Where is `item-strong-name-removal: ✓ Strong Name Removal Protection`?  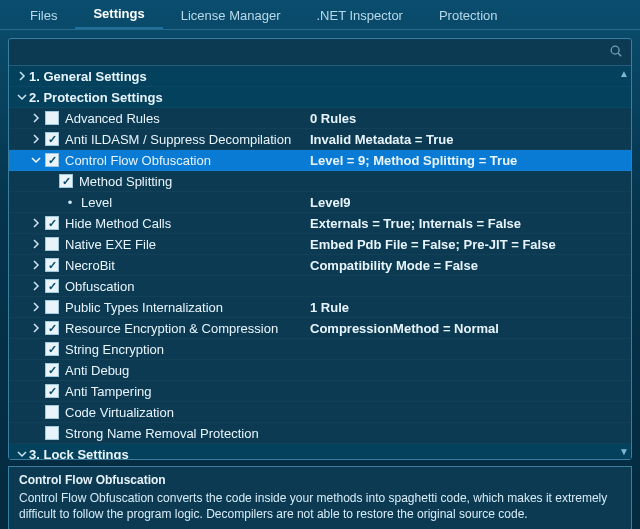
item-strong-name-removal: ✓ Strong Name Removal Protection is located at coordinates (320, 434).